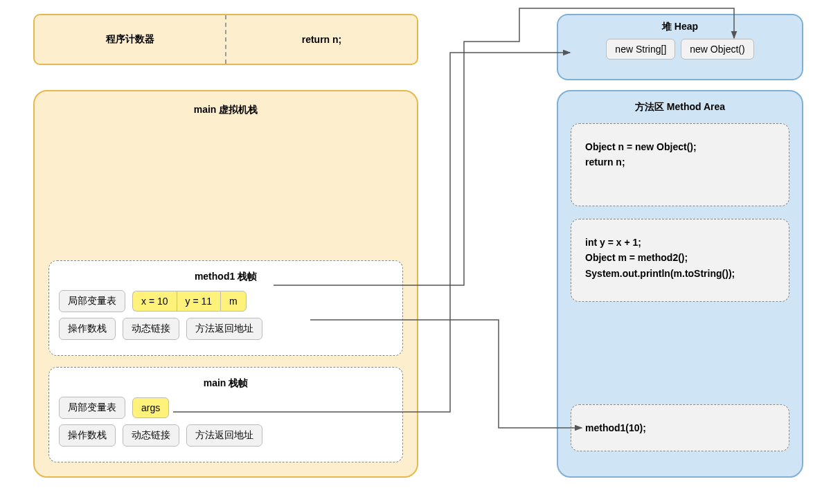  What do you see at coordinates (154, 301) in the screenshot?
I see `local-slot: x = 10` at bounding box center [154, 301].